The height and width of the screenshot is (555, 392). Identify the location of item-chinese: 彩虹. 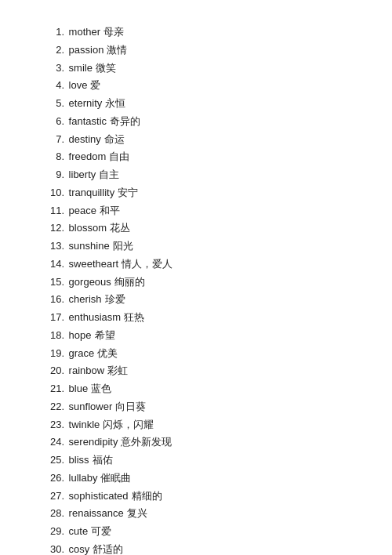
(118, 370).